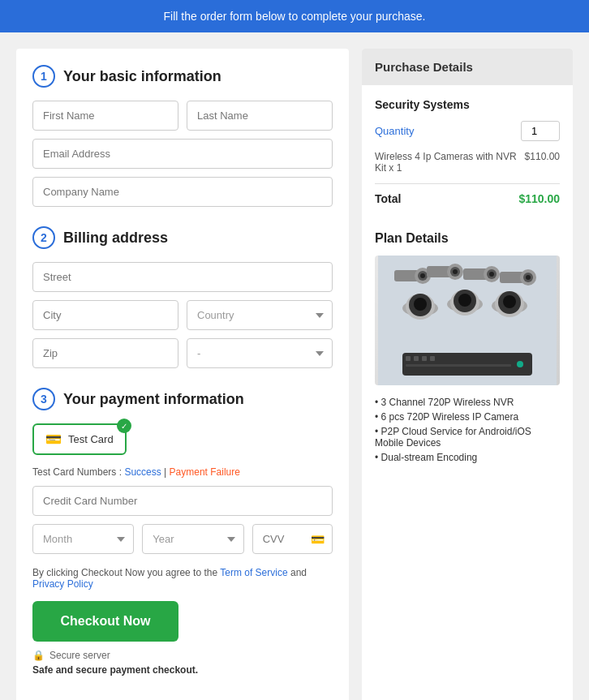 The height and width of the screenshot is (700, 589). What do you see at coordinates (295, 16) in the screenshot?
I see `banner-text: Fill the order form below to complete yo…` at bounding box center [295, 16].